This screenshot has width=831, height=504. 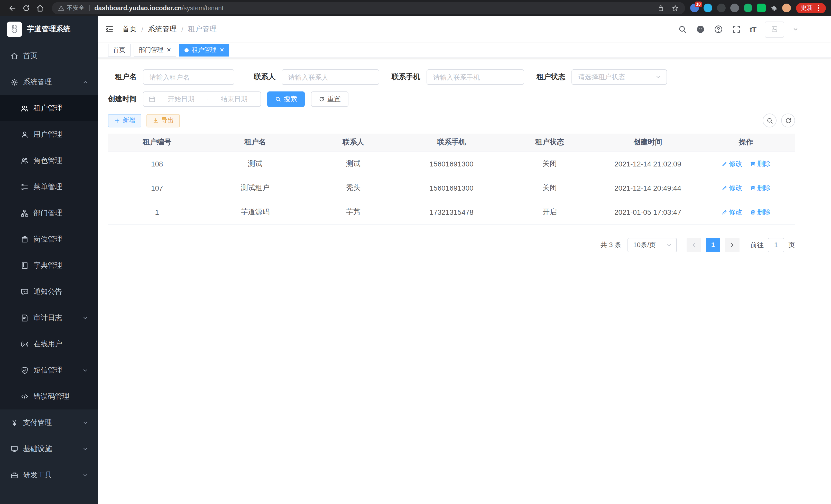 What do you see at coordinates (741, 8) in the screenshot?
I see `browser-extensions: 10` at bounding box center [741, 8].